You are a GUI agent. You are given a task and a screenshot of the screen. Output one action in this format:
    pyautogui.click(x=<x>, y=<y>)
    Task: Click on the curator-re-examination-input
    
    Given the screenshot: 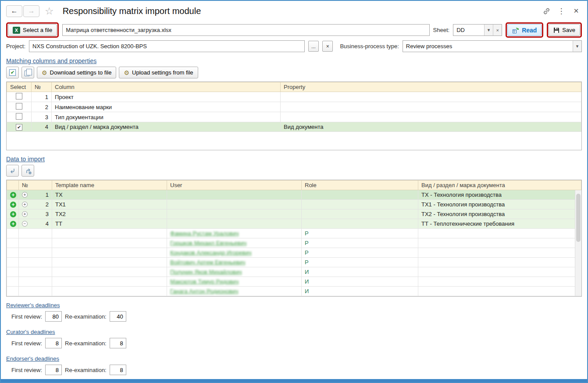 What is the action you would take?
    pyautogui.click(x=118, y=343)
    